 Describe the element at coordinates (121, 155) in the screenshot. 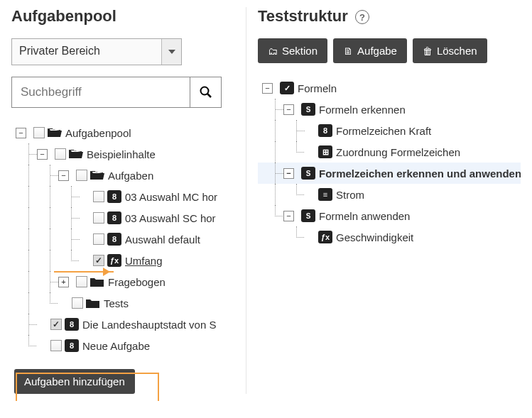

I see `tree-label: Beispielinhalte` at that location.